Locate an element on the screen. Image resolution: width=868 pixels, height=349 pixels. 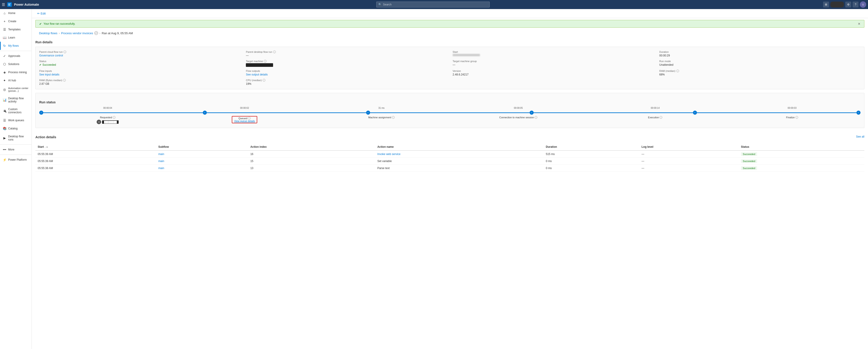
breadcrumb-desktop-flows: Desktop flows is located at coordinates (48, 33).